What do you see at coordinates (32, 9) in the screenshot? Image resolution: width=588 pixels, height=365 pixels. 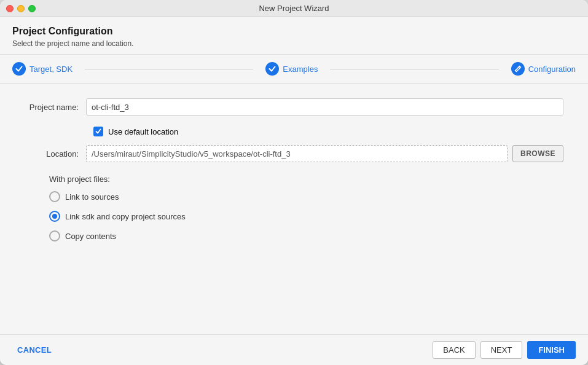 I see `maximize-button` at bounding box center [32, 9].